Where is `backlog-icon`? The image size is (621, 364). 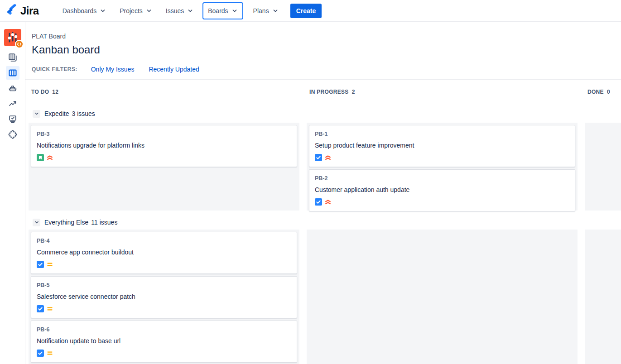
backlog-icon is located at coordinates (13, 57).